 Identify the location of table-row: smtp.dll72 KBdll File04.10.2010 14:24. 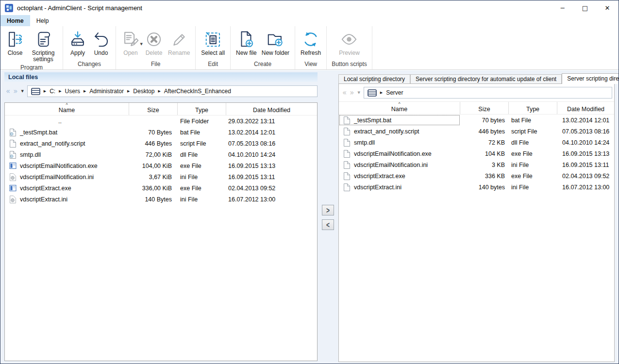
(477, 143).